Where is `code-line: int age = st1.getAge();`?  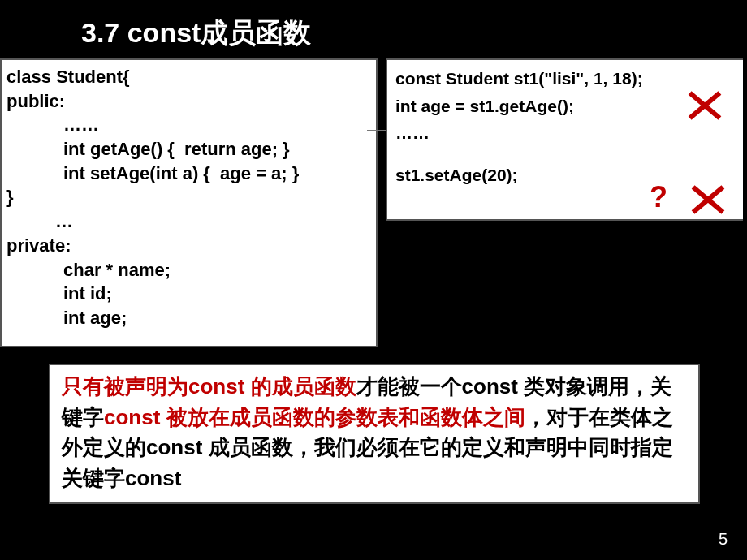
code-line: int age = st1.getAge(); is located at coordinates (565, 106).